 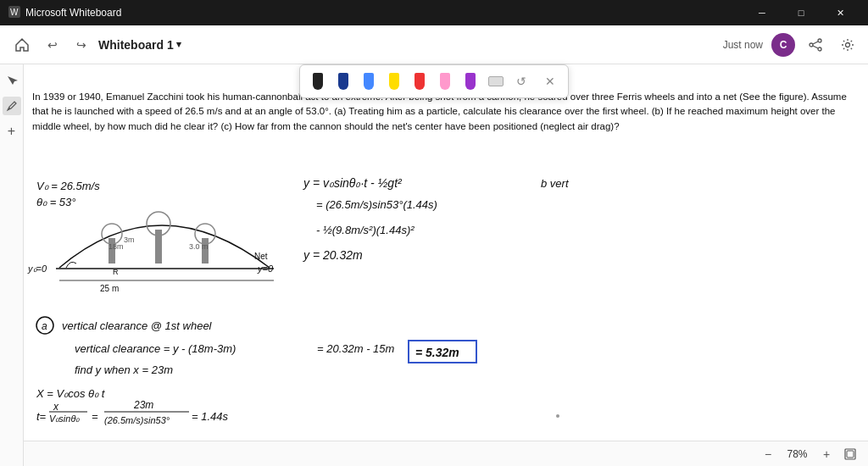 I want to click on pen-red-tool, so click(x=420, y=81).